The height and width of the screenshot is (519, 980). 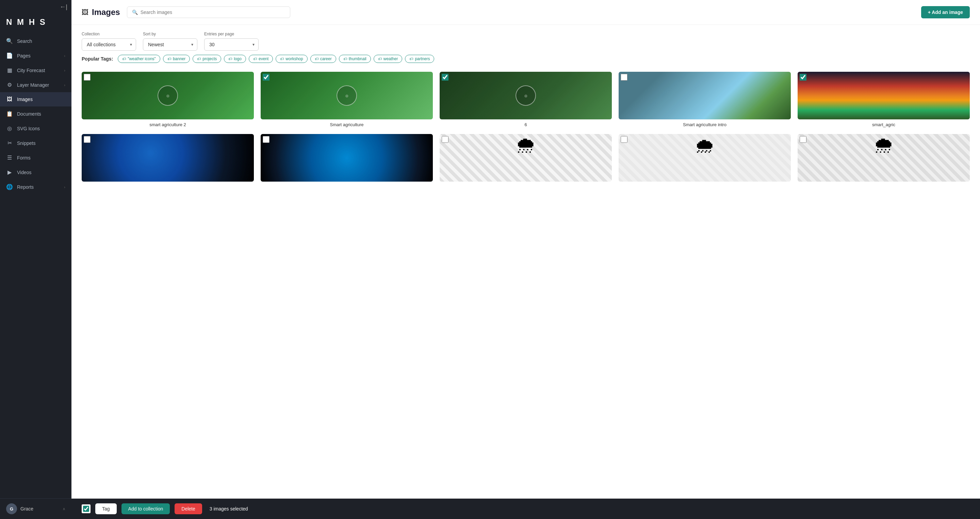 I want to click on sidebar-item-forms: ☰ Forms, so click(x=36, y=157).